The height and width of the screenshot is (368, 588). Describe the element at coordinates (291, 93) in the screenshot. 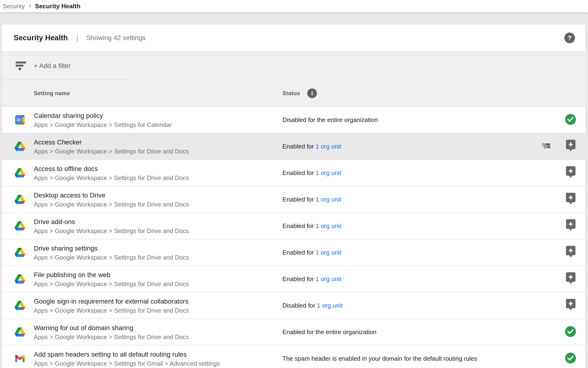

I see `column-status: Status` at that location.